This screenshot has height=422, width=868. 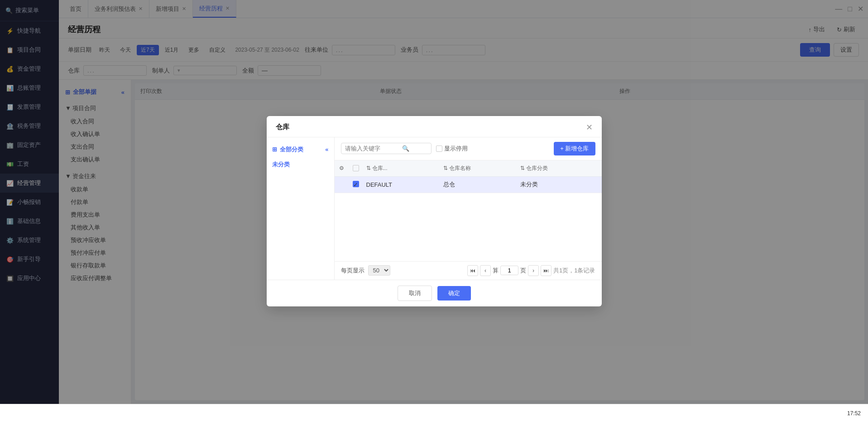 What do you see at coordinates (590, 127) in the screenshot?
I see `dialog-close-button: ✕` at bounding box center [590, 127].